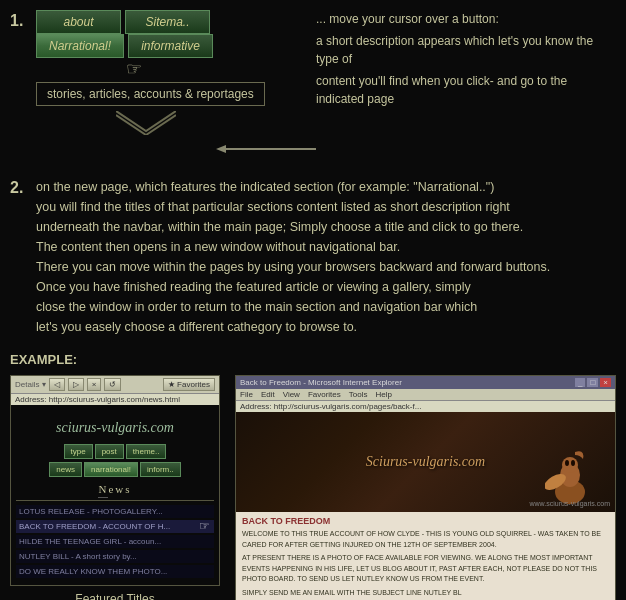  I want to click on news-item-4: NUTLEY BILL - A short story by..., so click(115, 556).